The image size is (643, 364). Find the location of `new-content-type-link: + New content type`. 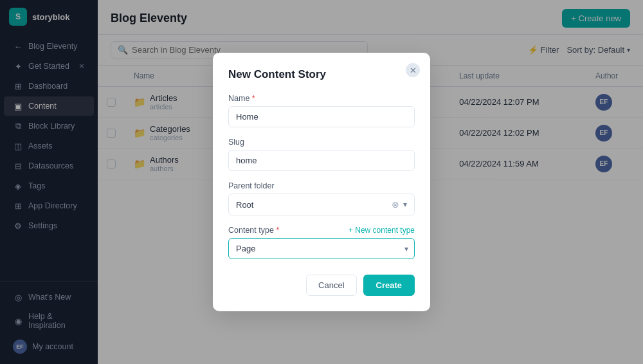

new-content-type-link: + New content type is located at coordinates (382, 230).